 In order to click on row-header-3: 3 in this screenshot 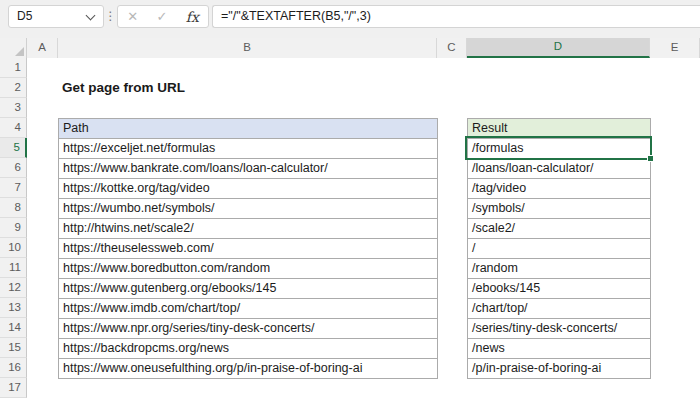, I will do `click(14, 108)`.